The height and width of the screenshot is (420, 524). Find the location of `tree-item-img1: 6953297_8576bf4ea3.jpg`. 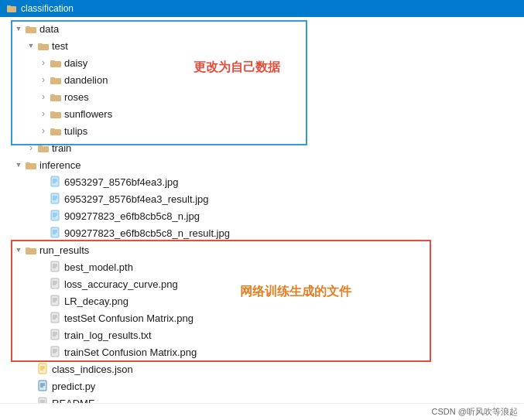

tree-item-img1: 6953297_8576bf4ea3.jpg is located at coordinates (262, 182).